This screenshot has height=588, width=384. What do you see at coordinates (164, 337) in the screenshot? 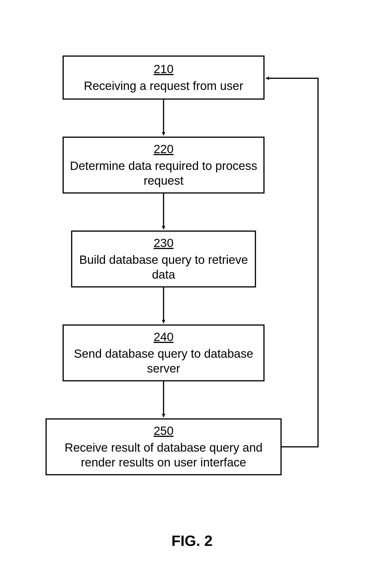
I see `step-number: 240` at bounding box center [164, 337].